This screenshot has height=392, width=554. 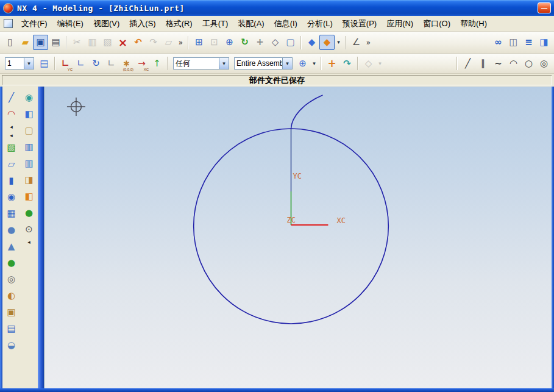 What do you see at coordinates (312, 43) in the screenshot?
I see `shaded-view-button: ◆` at bounding box center [312, 43].